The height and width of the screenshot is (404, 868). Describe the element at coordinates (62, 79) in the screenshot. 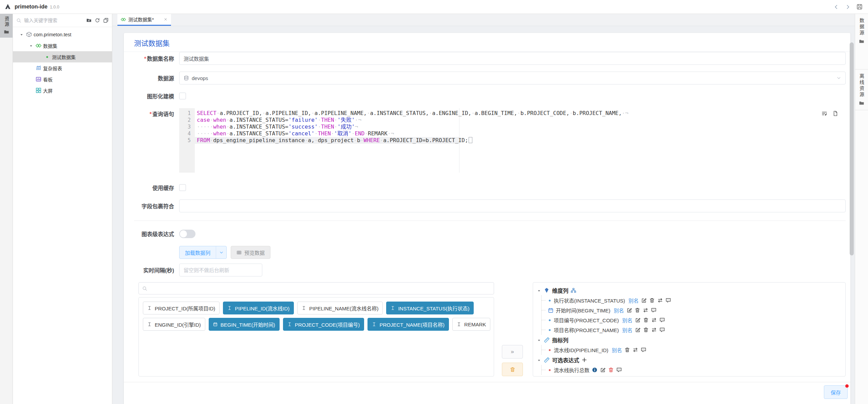

I see `tree-item: 看板` at that location.